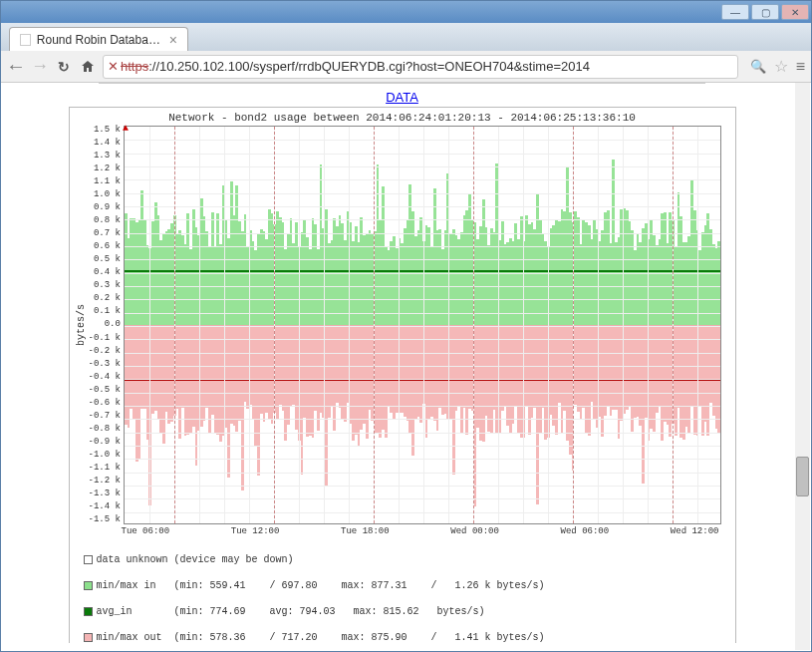 The width and height of the screenshot is (812, 652). What do you see at coordinates (105, 365) in the screenshot?
I see `y-tick: -0.3 k` at bounding box center [105, 365].